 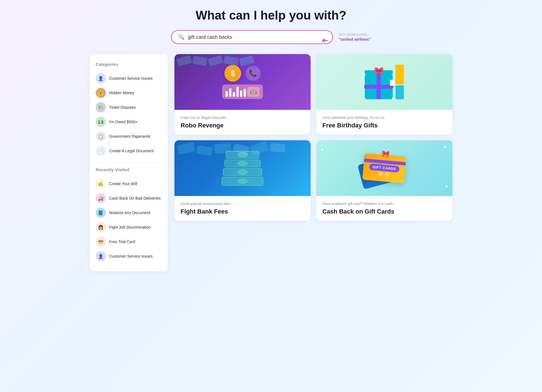 I want to click on search-bar: 🔍, so click(x=252, y=37).